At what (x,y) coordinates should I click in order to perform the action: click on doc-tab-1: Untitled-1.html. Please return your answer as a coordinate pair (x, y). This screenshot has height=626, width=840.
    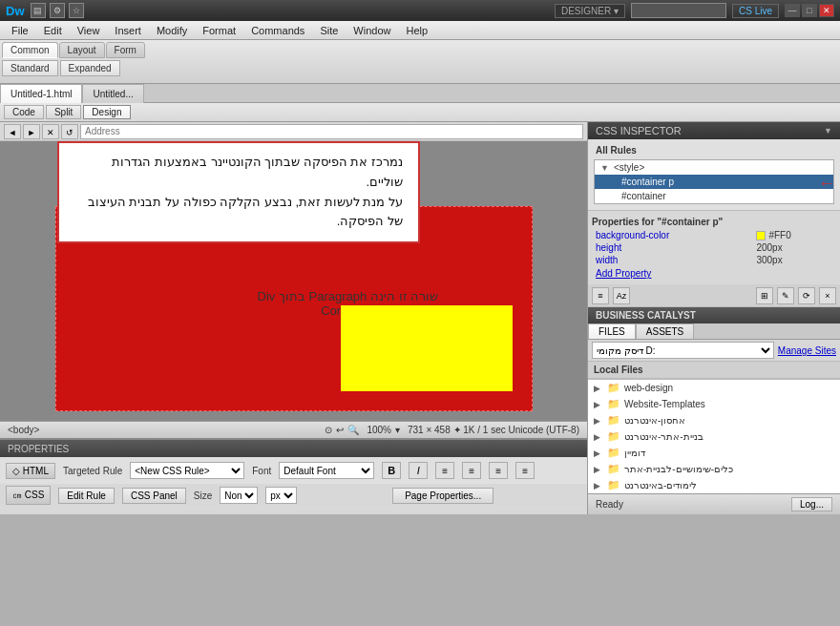
    Looking at the image, I should click on (41, 94).